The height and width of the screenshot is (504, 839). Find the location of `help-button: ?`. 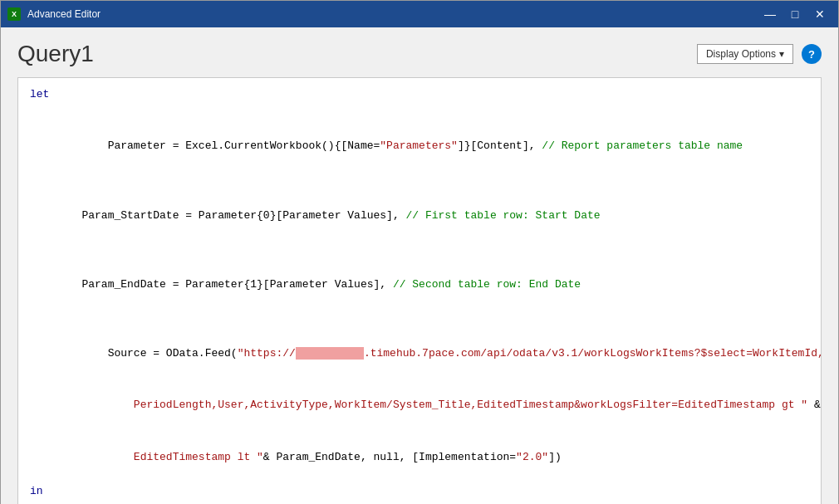

help-button: ? is located at coordinates (812, 54).